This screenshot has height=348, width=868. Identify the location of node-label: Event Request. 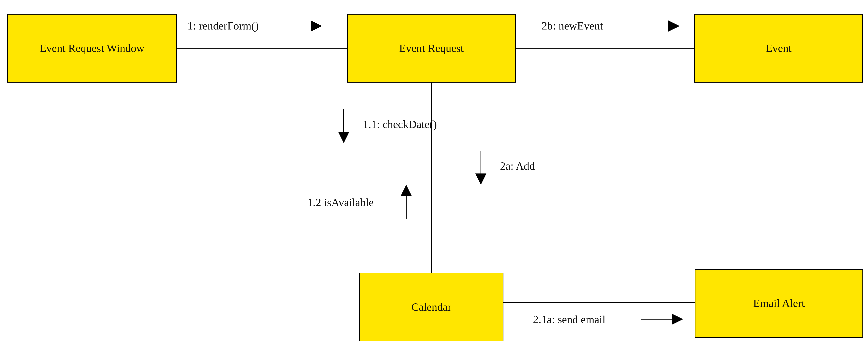
(431, 48).